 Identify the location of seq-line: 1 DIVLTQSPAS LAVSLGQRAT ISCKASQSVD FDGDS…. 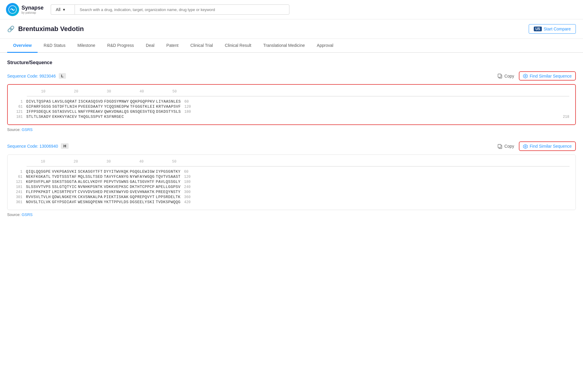
(292, 101).